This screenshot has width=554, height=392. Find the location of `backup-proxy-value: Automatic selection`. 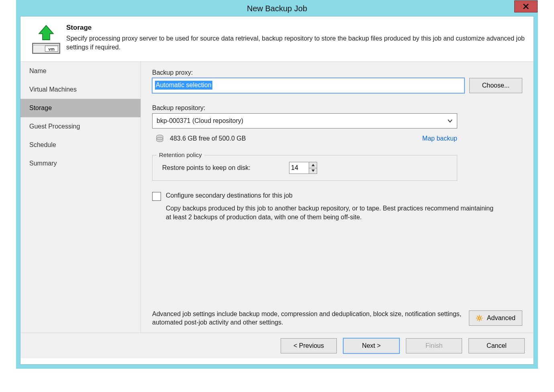

backup-proxy-value: Automatic selection is located at coordinates (184, 85).